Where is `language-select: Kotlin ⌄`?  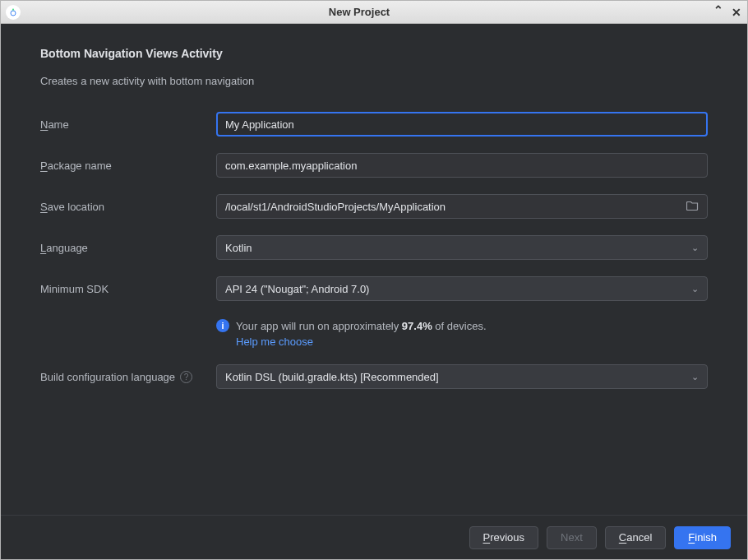
language-select: Kotlin ⌄ is located at coordinates (462, 248).